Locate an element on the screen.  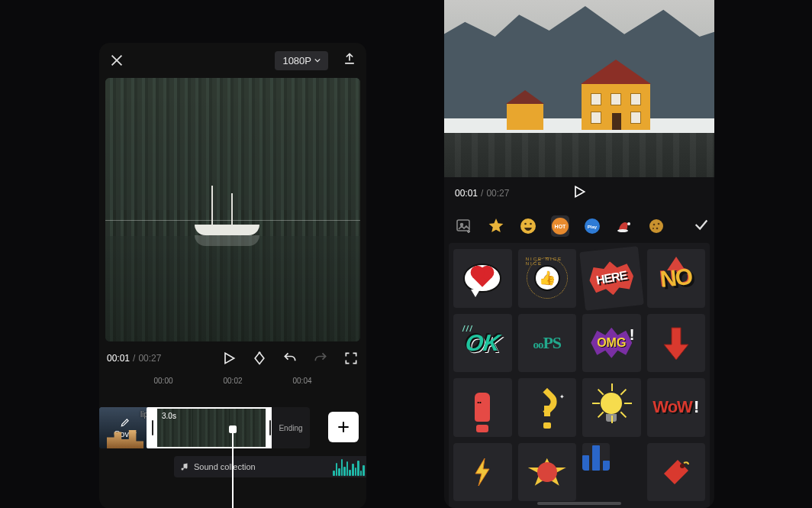
sticker-heart-bubble is located at coordinates (482, 278).